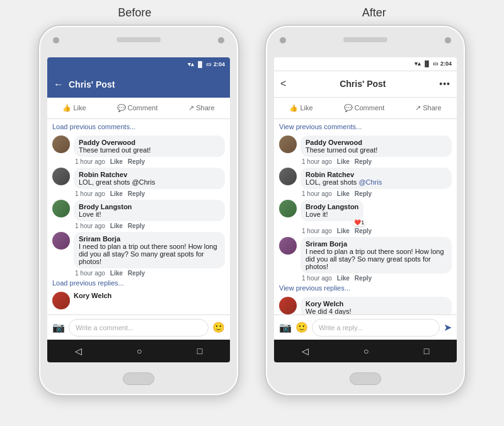 The height and width of the screenshot is (426, 504). I want to click on before-comment-input: Write a comment..., so click(139, 328).